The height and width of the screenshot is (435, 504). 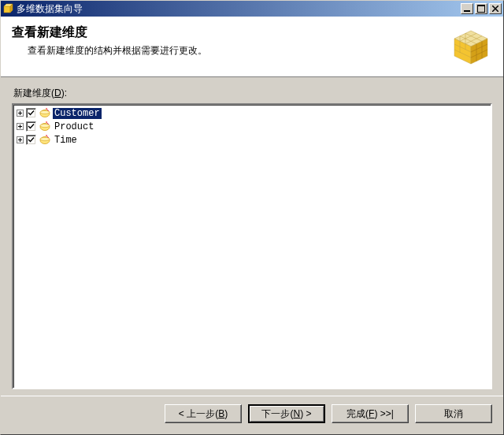 What do you see at coordinates (252, 9) in the screenshot?
I see `title-bar: 多维数据集向导` at bounding box center [252, 9].